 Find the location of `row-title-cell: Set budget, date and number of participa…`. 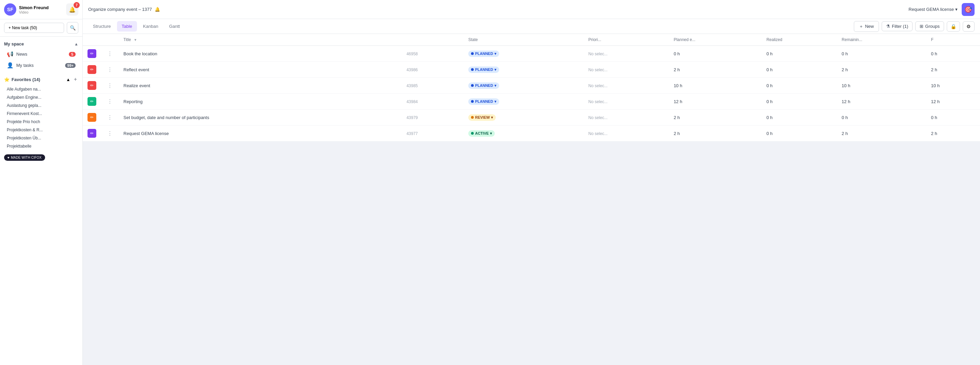

row-title-cell: Set budget, date and number of participa… is located at coordinates (260, 118).